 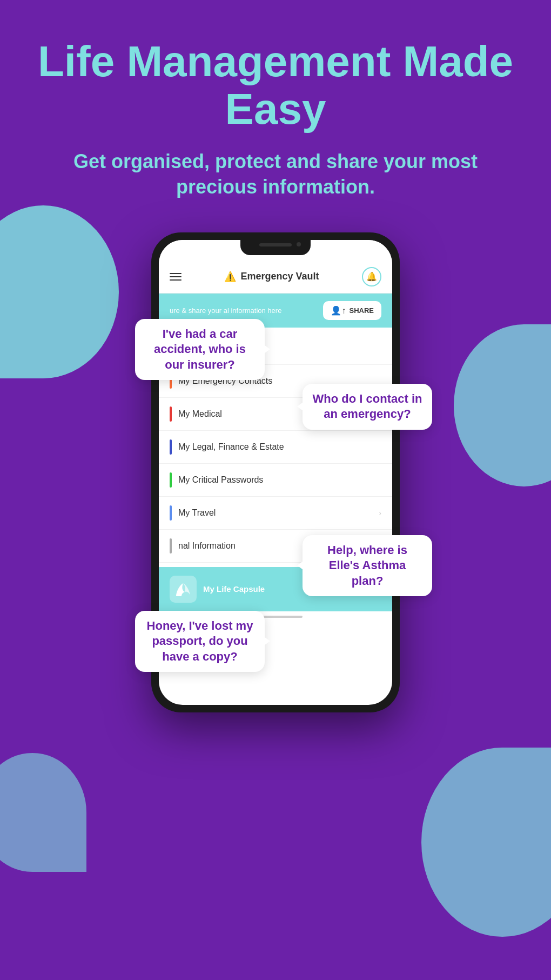 I want to click on speech-bubble-asthma: Help, where is Elle's Asthma plan?, so click(x=367, y=566).